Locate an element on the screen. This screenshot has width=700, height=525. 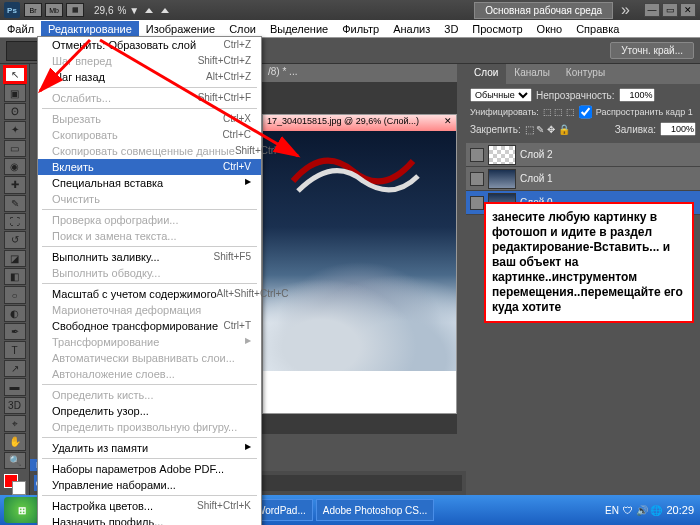
menu-редактирование: Редактирование is located at coordinates (90, 29).